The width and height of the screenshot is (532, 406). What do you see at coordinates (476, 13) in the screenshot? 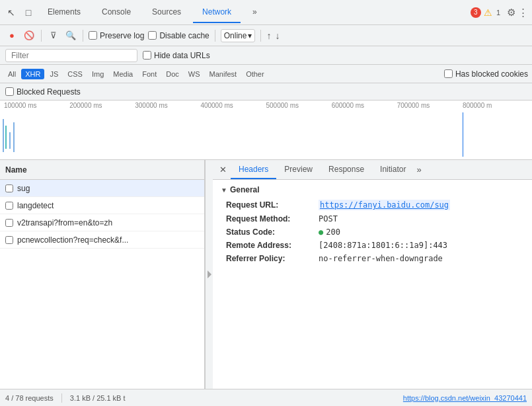
I see `error-badge: 3` at bounding box center [476, 13].